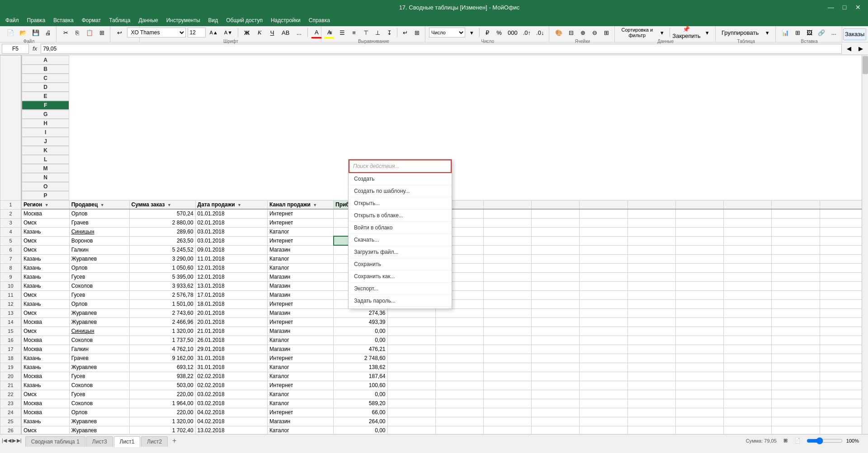 The width and height of the screenshot is (868, 453). What do you see at coordinates (162, 340) in the screenshot?
I see `cell-16-C: 1 737,50` at bounding box center [162, 340].